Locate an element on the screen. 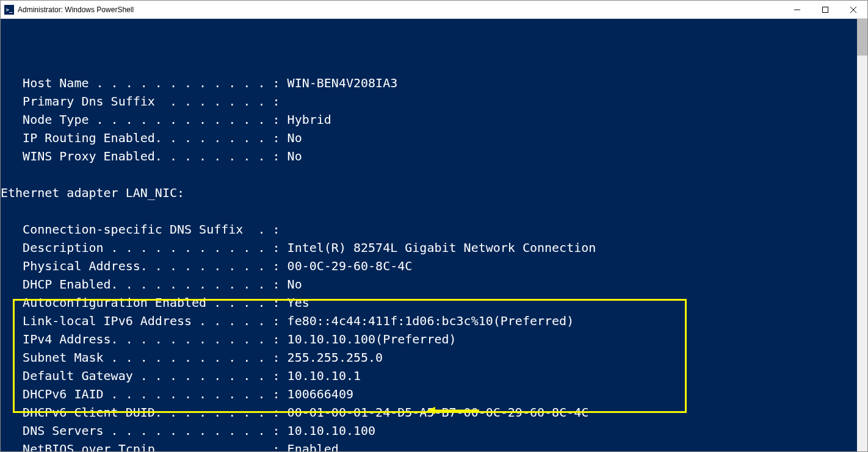  terminal-line: Ethernet adapter LAN_NIC: is located at coordinates (429, 193).